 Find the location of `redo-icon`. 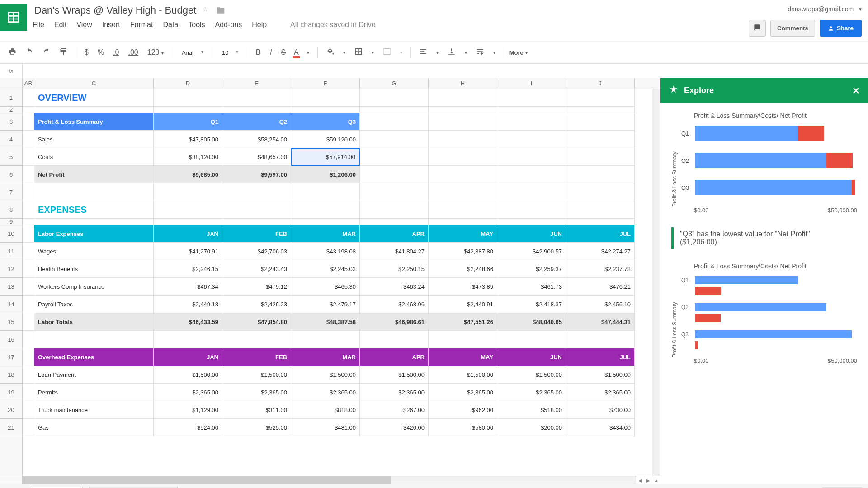

redo-icon is located at coordinates (47, 52).